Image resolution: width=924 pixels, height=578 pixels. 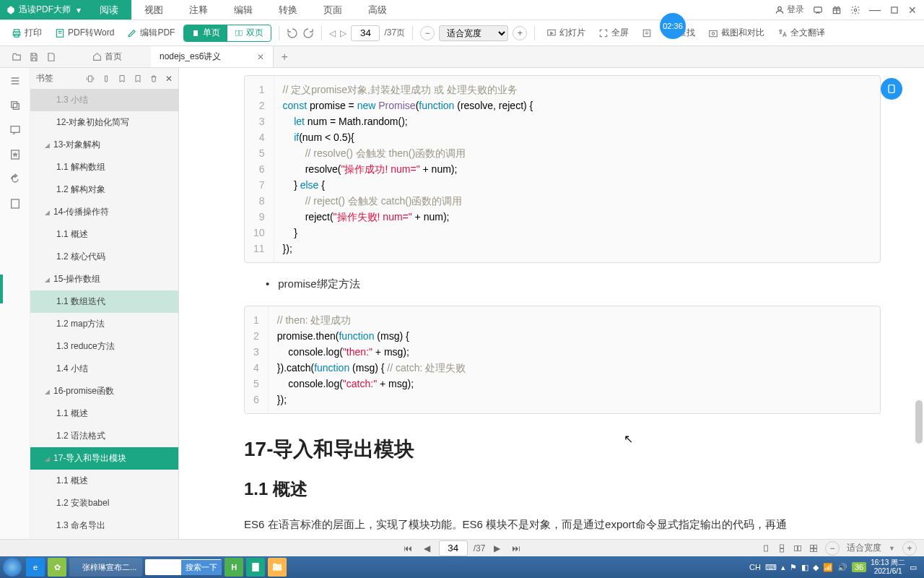 I want to click on view-tab-page: 页面, so click(x=333, y=10).